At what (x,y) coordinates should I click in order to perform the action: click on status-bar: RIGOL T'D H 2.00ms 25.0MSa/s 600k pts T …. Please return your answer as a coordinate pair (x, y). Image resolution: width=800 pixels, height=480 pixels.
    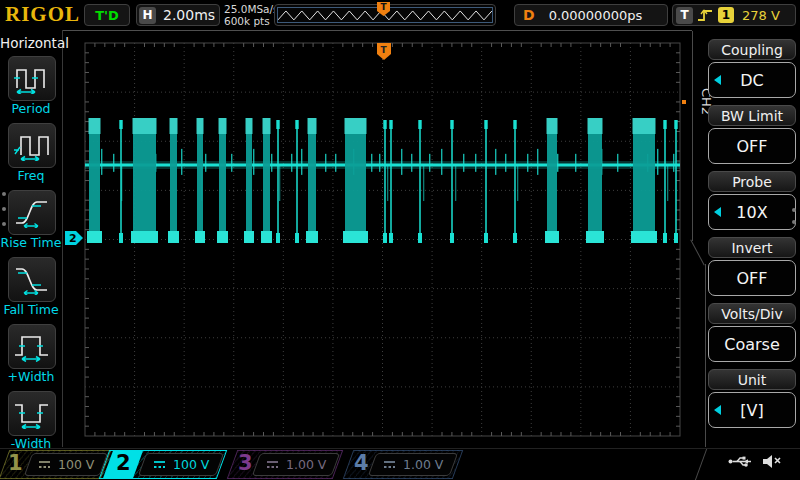
    Looking at the image, I should click on (400, 16).